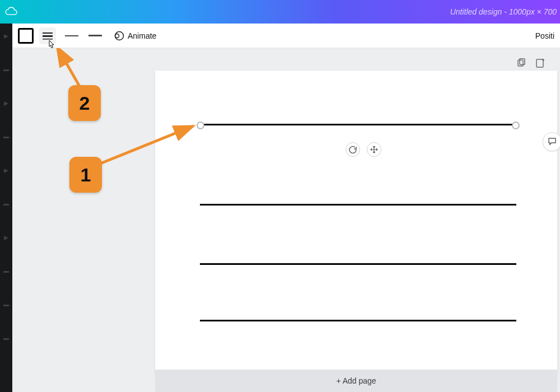 This screenshot has height=392, width=560. I want to click on page-actions, so click(531, 64).